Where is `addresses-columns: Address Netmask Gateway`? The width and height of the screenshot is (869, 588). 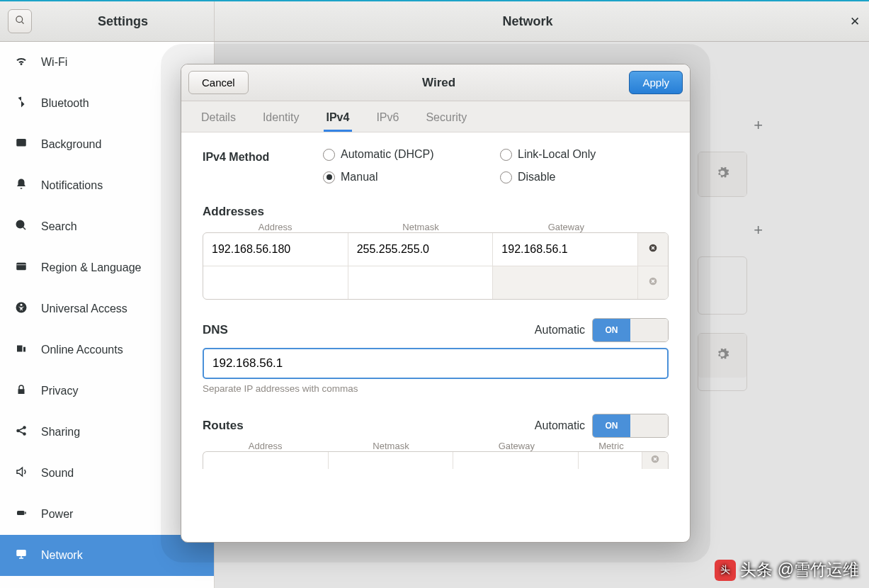
addresses-columns: Address Netmask Gateway is located at coordinates (436, 227).